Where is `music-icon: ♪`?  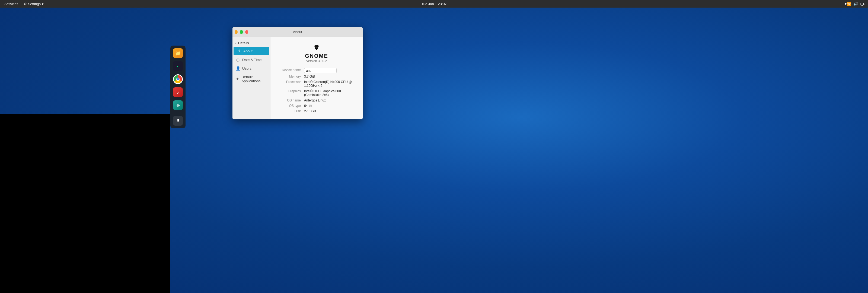
music-icon: ♪ is located at coordinates (178, 92).